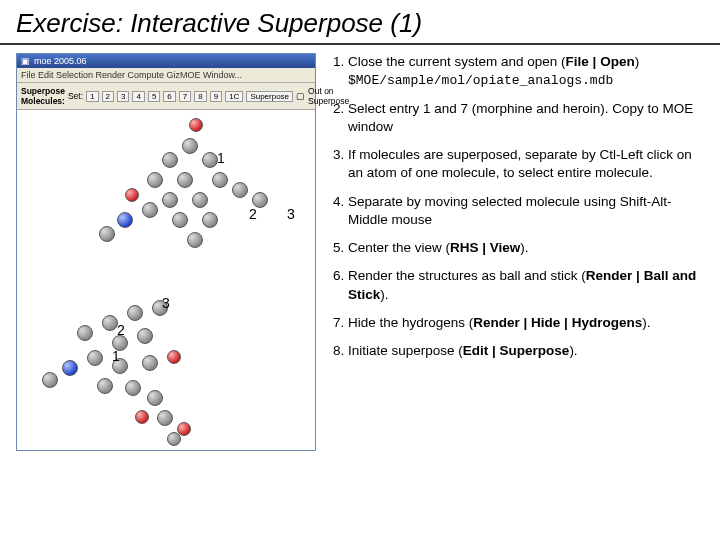  Describe the element at coordinates (360, 22) in the screenshot. I see `page-title: Exercise: Interactive Superpose (1)` at that location.